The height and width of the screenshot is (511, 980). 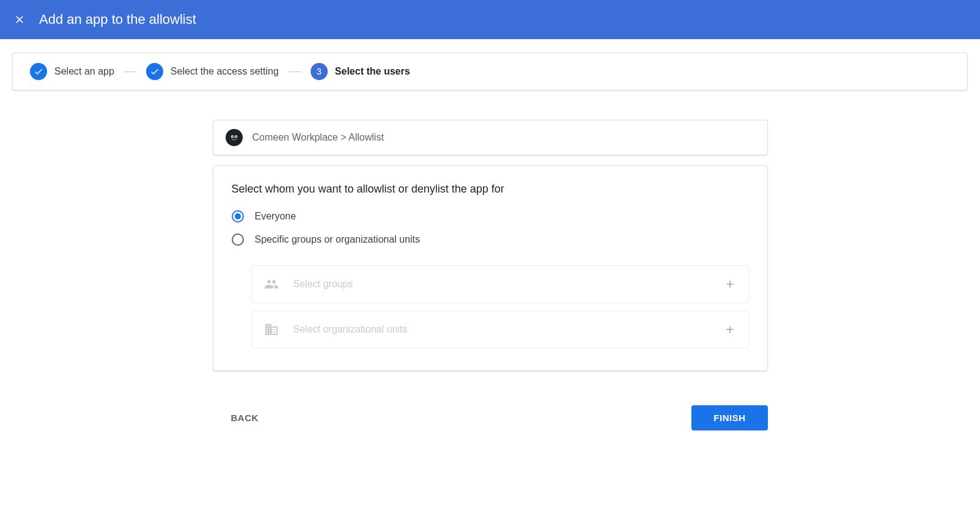 I want to click on radio-everyone: Everyone, so click(x=490, y=216).